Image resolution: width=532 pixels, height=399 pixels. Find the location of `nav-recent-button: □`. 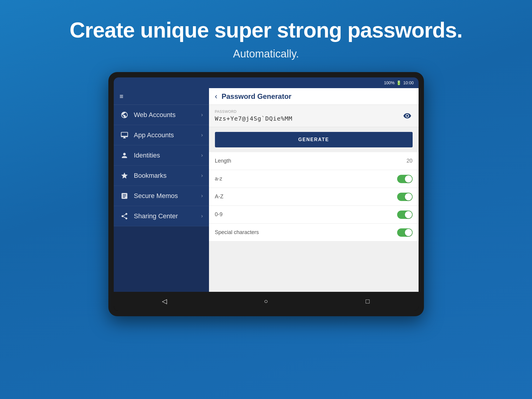

nav-recent-button: □ is located at coordinates (368, 301).